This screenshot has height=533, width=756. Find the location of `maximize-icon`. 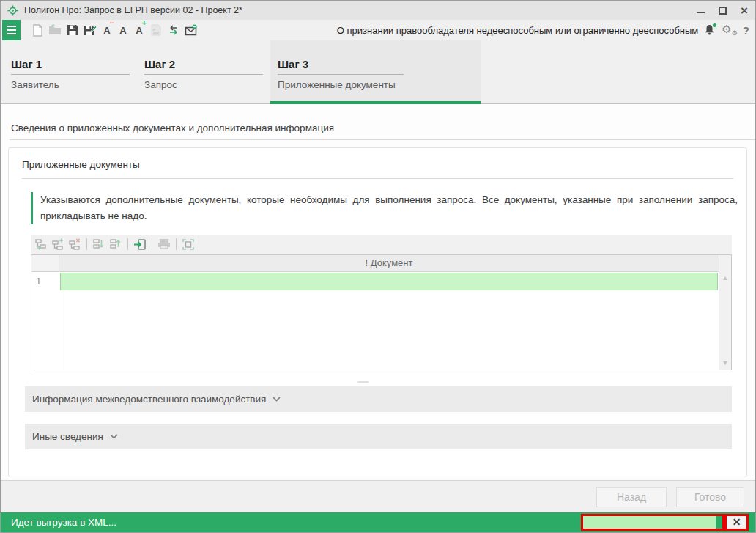

maximize-icon is located at coordinates (722, 10).